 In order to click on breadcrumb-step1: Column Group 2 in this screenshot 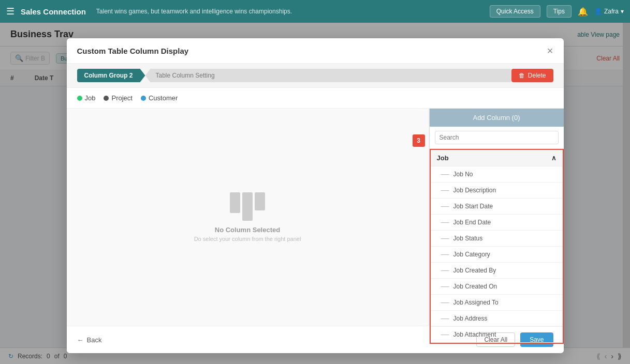, I will do `click(111, 75)`.